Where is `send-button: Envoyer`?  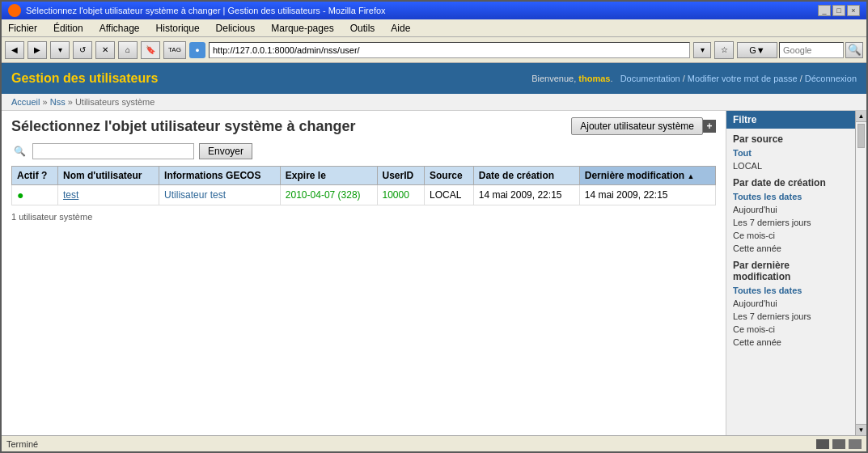 send-button: Envoyer is located at coordinates (226, 151).